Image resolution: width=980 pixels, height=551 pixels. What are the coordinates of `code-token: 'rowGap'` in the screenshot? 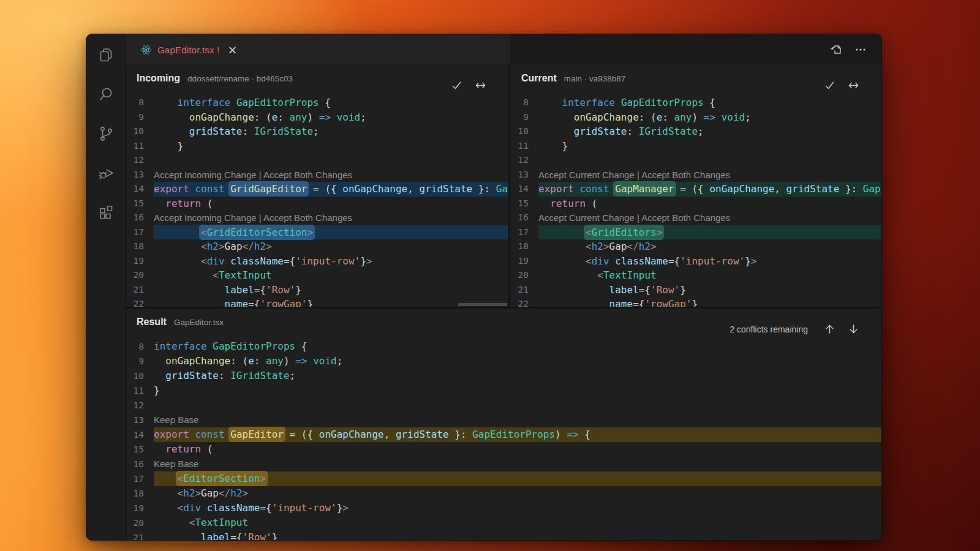 It's located at (668, 302).